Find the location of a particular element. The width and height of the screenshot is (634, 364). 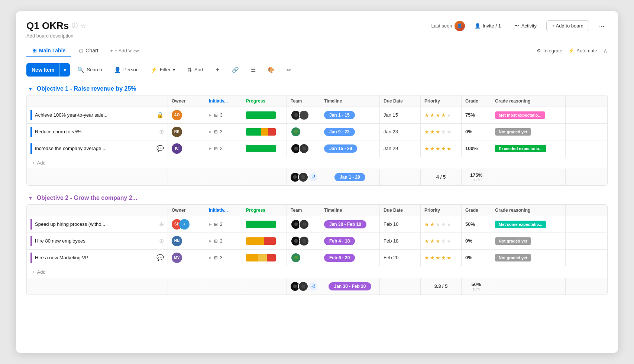

tab-main-table: ⊞ Main Table is located at coordinates (49, 51).